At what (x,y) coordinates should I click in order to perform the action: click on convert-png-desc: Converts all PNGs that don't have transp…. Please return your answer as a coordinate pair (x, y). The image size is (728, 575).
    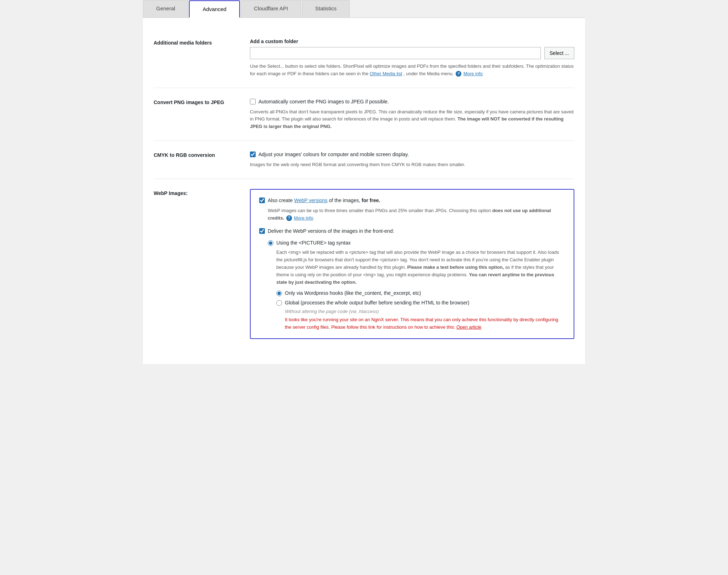
    Looking at the image, I should click on (412, 119).